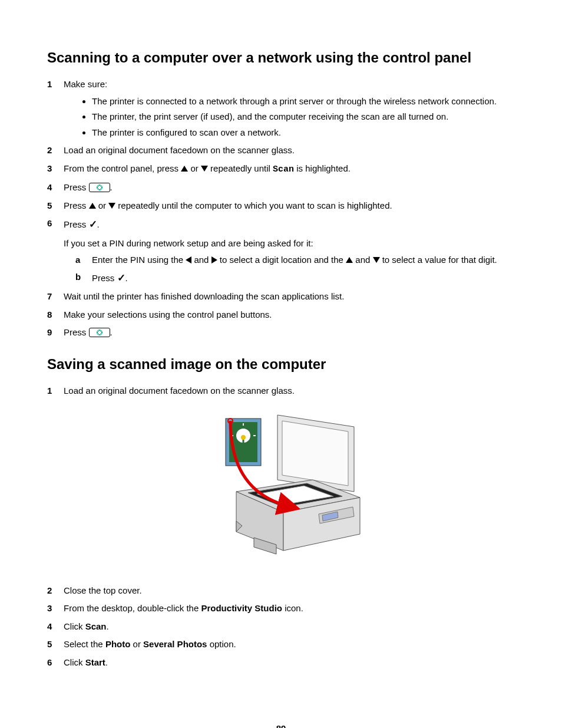  I want to click on text: to select a value for that digit., so click(438, 259).